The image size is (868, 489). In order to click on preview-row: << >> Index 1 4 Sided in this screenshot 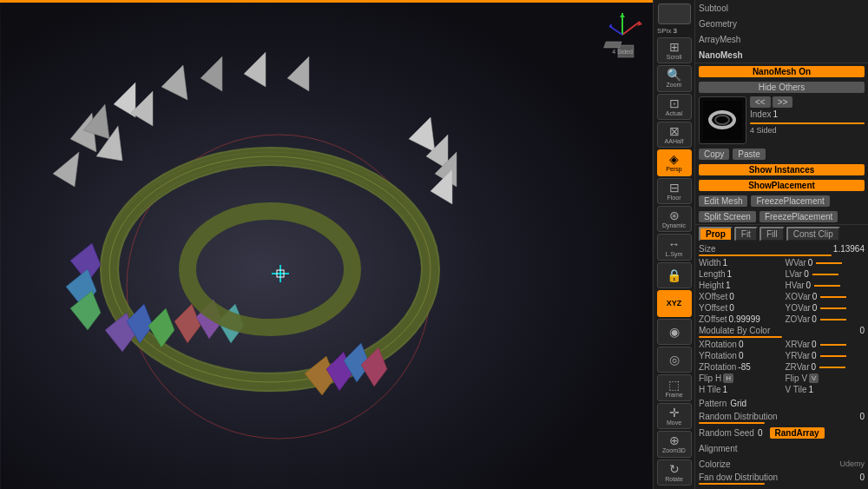, I will do `click(781, 120)`.